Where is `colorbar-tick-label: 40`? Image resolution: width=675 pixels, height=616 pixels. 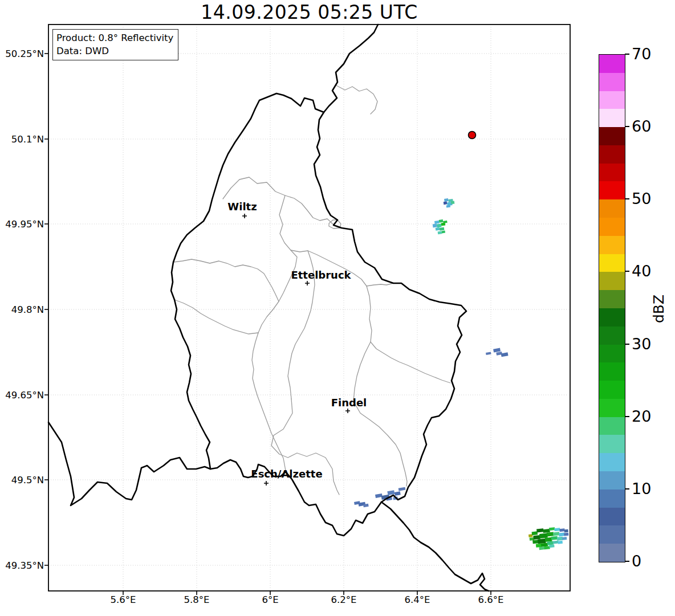 colorbar-tick-label: 40 is located at coordinates (641, 271).